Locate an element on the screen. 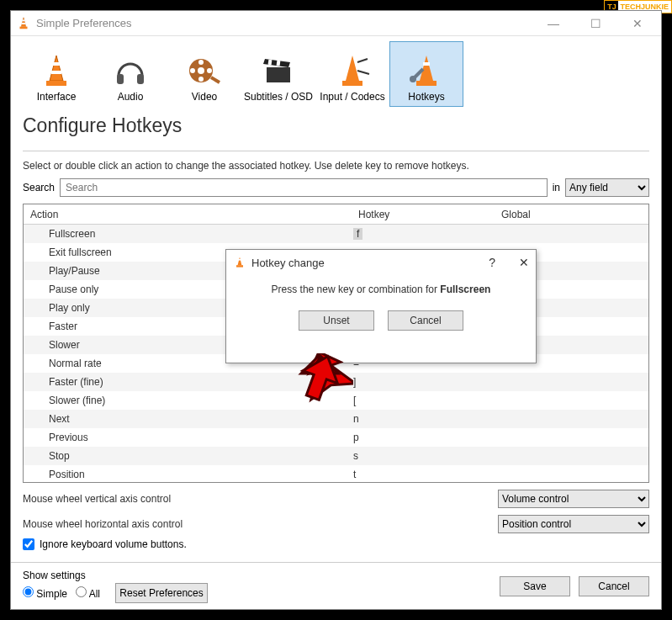 The height and width of the screenshot is (620, 672). radio-all: All is located at coordinates (87, 593).